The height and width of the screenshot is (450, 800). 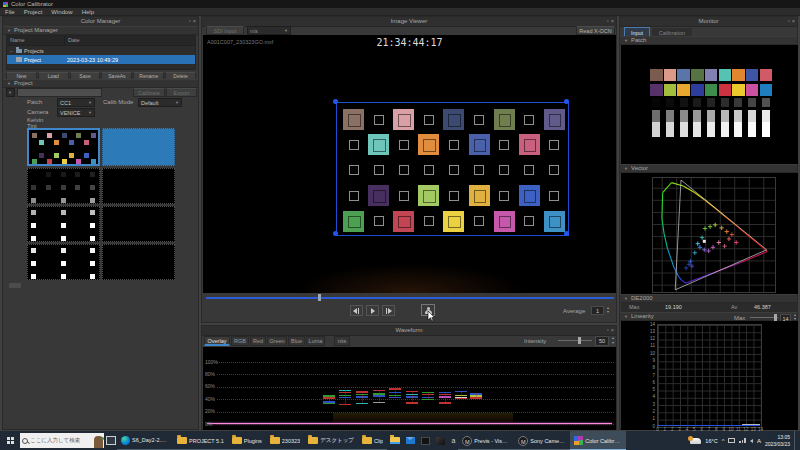 What do you see at coordinates (395, 440) in the screenshot?
I see `taskbar-item-explorer` at bounding box center [395, 440].